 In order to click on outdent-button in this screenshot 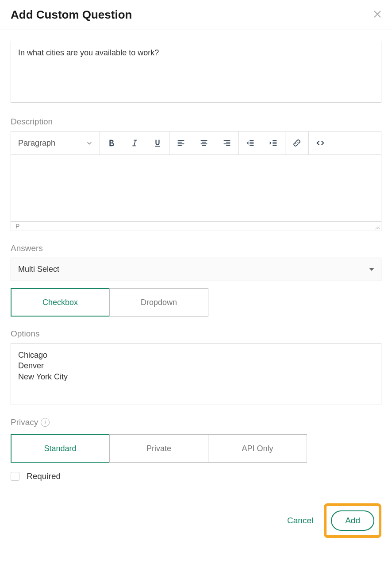, I will do `click(250, 143)`.